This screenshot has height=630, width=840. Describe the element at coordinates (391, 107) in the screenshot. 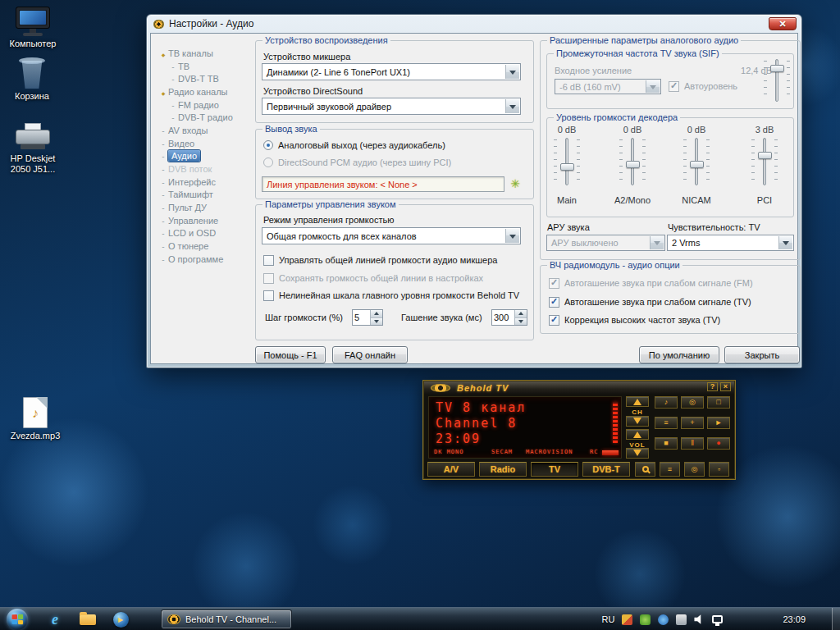

I see `directsound-device-select: Первичный звуковой драйвер` at that location.